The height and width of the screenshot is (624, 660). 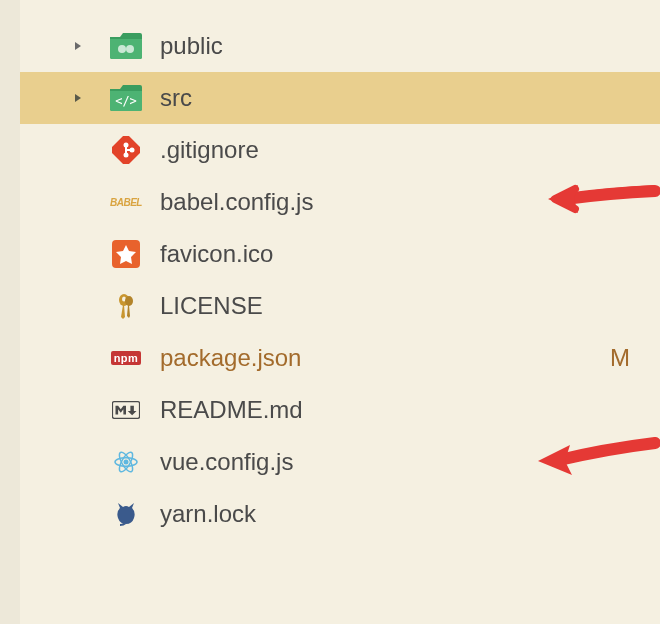 I want to click on tree-item-label: vue.config.js, so click(x=345, y=462).